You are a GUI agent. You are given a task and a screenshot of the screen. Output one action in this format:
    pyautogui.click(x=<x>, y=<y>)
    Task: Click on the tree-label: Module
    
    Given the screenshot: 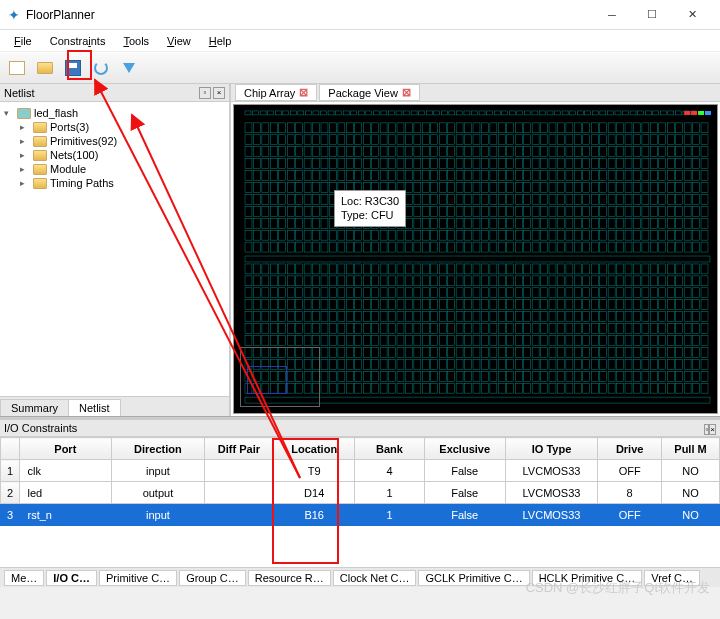 What is the action you would take?
    pyautogui.click(x=68, y=169)
    